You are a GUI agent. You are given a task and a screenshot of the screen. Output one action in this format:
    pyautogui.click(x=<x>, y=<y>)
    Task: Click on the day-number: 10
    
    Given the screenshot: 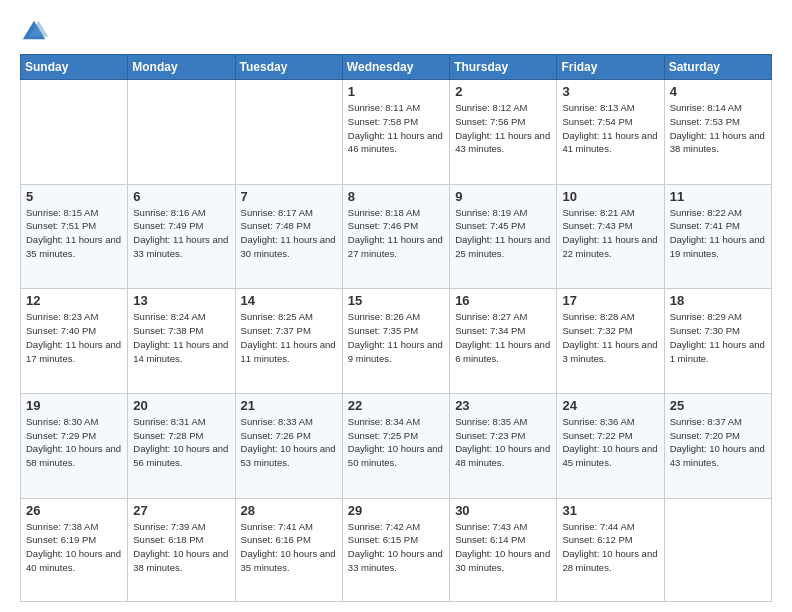 What is the action you would take?
    pyautogui.click(x=610, y=196)
    